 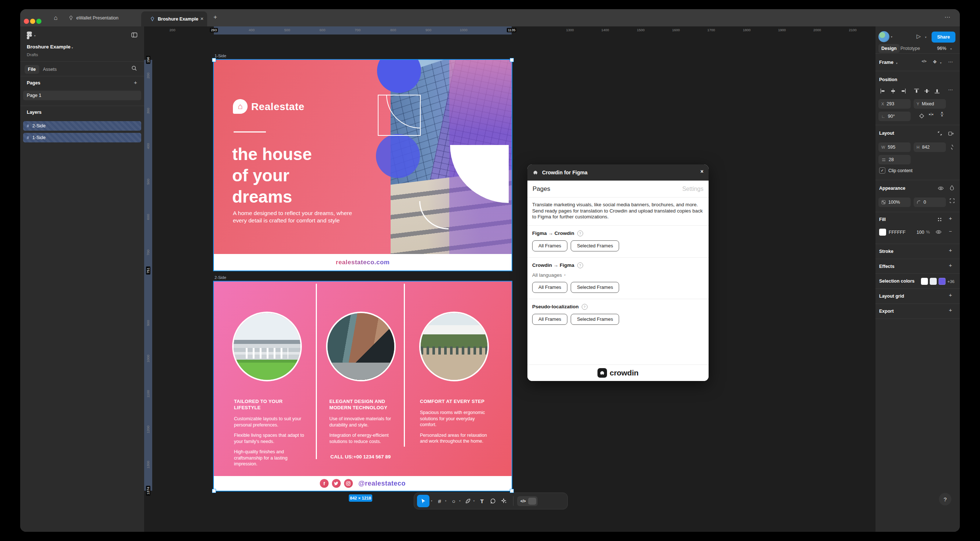 I want to click on comment-tool-button, so click(x=493, y=501).